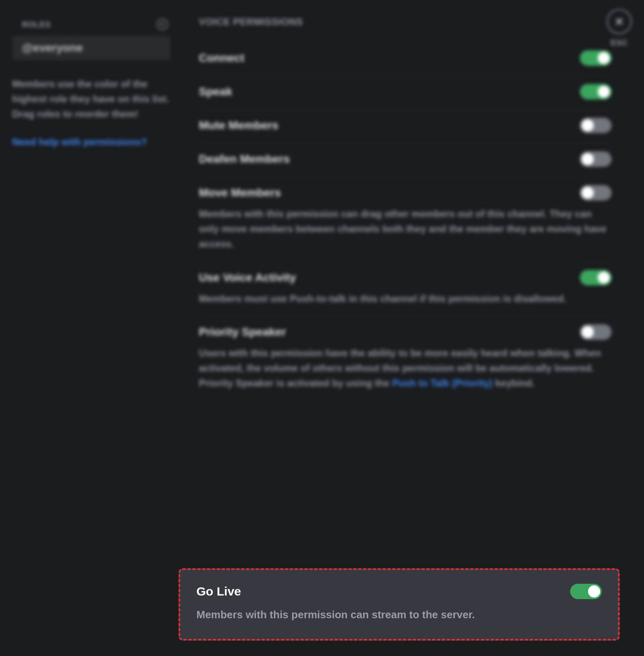  What do you see at coordinates (91, 99) in the screenshot?
I see `roles-sidebar-description: Members use the color of the highest rol…` at bounding box center [91, 99].